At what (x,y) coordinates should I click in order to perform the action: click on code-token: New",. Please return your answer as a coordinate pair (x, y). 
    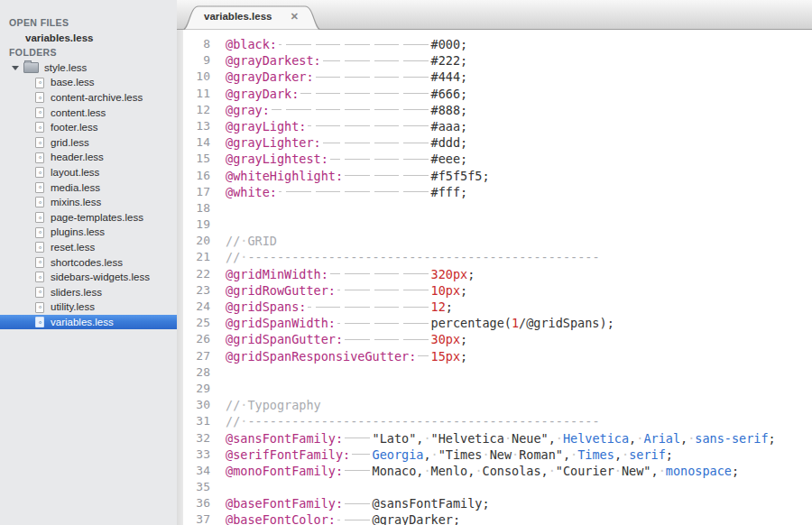
    Looking at the image, I should click on (641, 471).